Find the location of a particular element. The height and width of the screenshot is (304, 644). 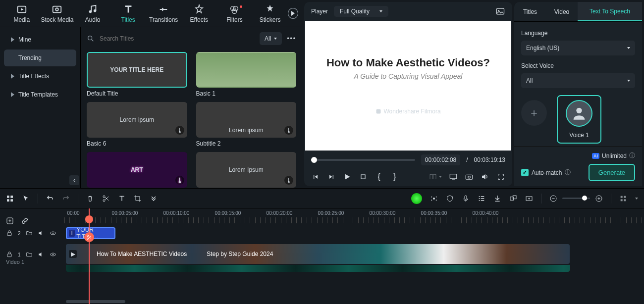

group-icon is located at coordinates (513, 199).